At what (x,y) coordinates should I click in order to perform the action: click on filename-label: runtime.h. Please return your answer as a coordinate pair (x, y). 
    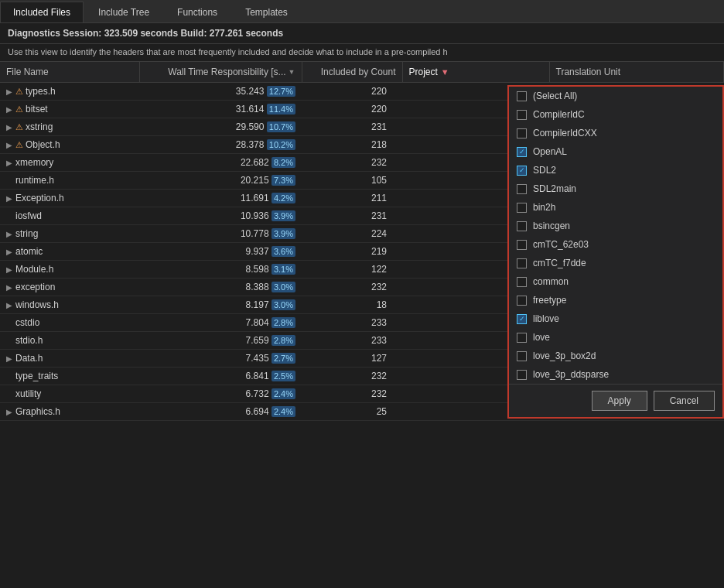
    Looking at the image, I should click on (35, 180).